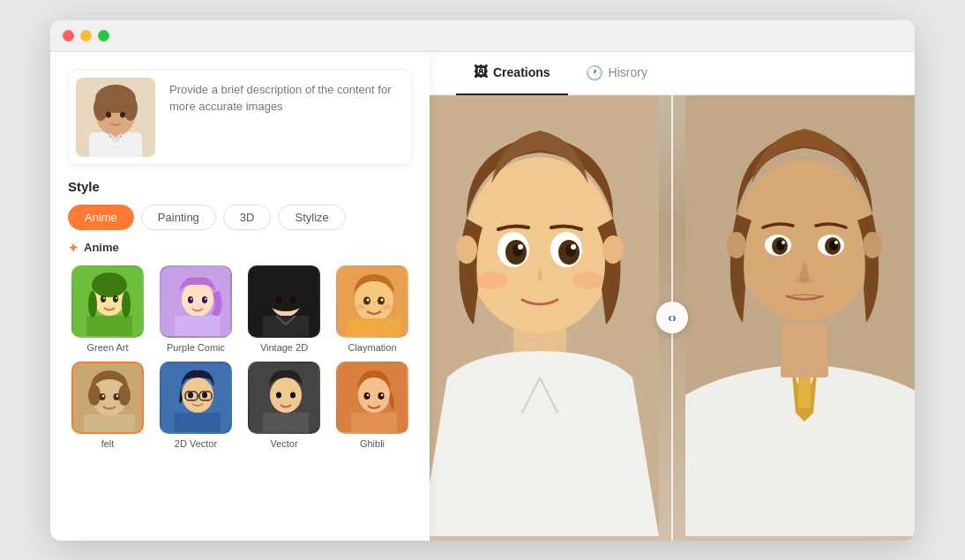 The width and height of the screenshot is (965, 560). What do you see at coordinates (108, 302) in the screenshot?
I see `style-thumb-green-art` at bounding box center [108, 302].